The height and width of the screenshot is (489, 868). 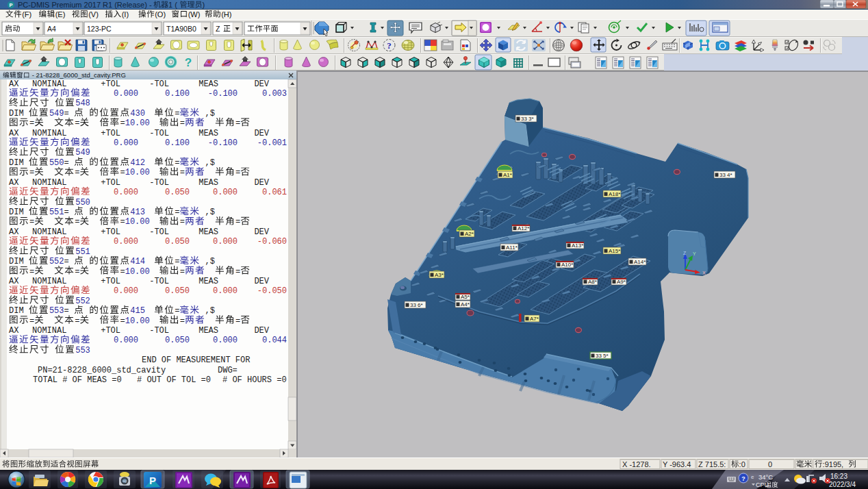 I want to click on svg-text: 413, so click(x=138, y=212).